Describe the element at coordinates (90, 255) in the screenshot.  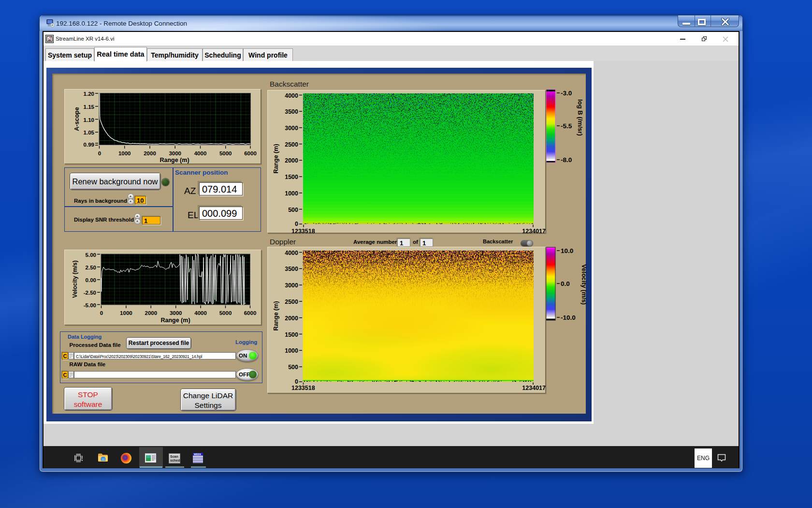
I see `svg-text: 5.00` at that location.